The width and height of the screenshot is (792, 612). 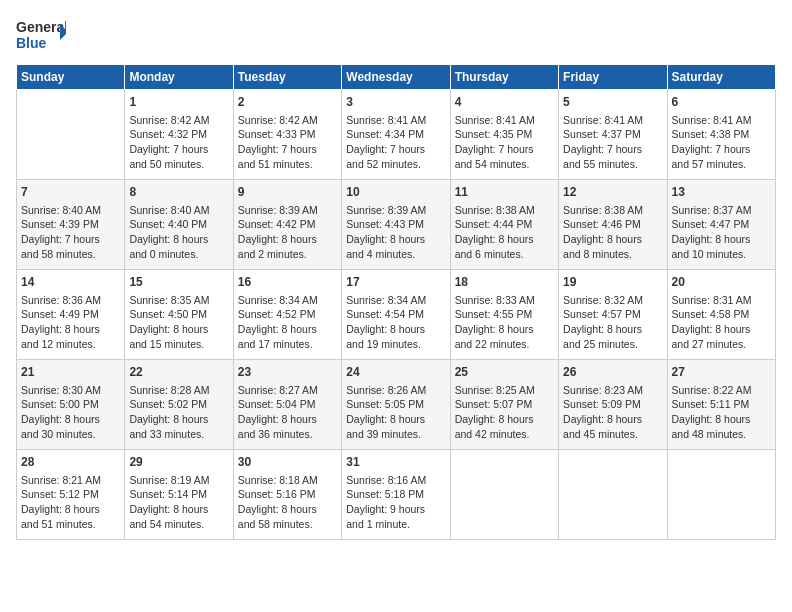 I want to click on calendar-cell: 20Sunrise: 8:31 AMSunset: 4:58 PMDayligh…, so click(x=721, y=315).